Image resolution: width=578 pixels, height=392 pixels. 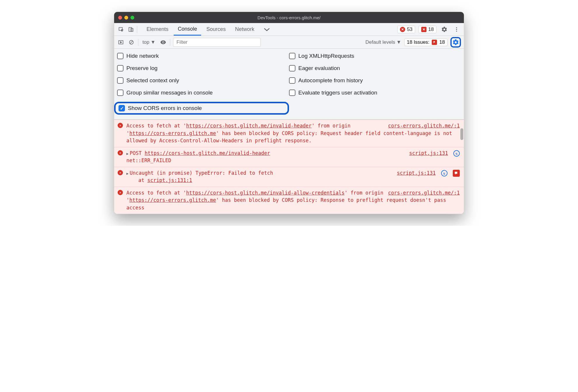 I want to click on setting-label: Evaluate triggers user activation, so click(x=338, y=93).